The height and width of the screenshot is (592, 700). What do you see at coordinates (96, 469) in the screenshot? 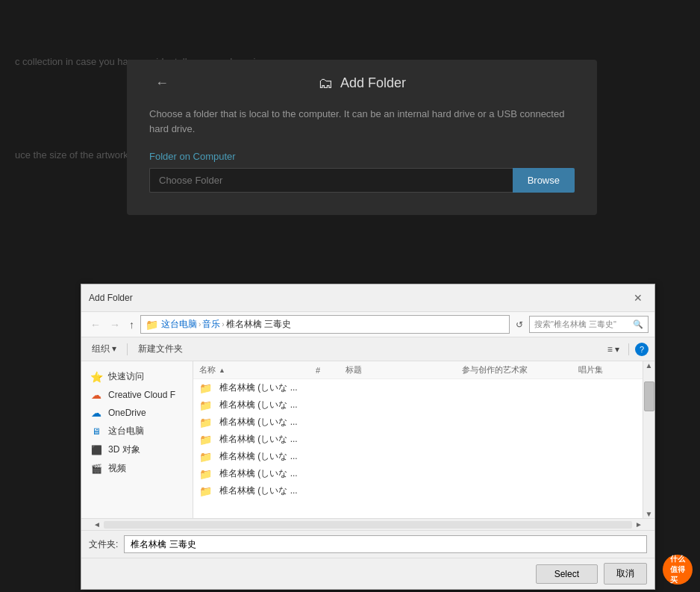
I see `video-icon: 🎬` at bounding box center [96, 469].